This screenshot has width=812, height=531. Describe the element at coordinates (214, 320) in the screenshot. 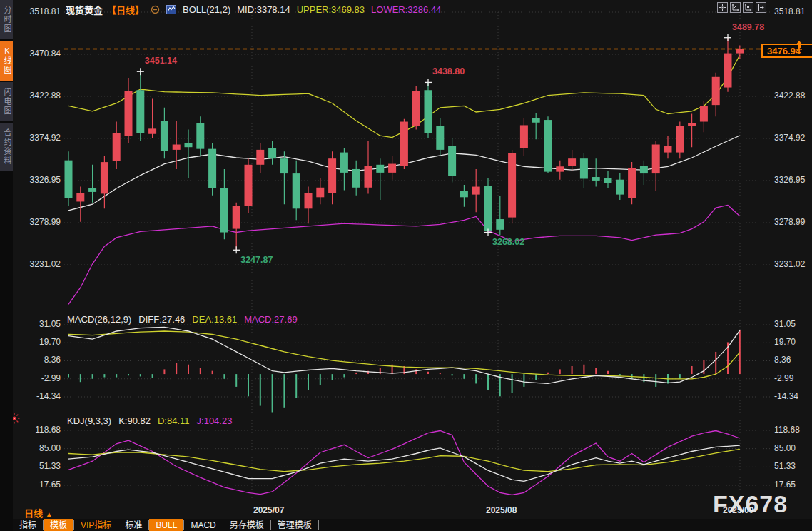

I see `macd-dea-value: DEA:13.61` at that location.